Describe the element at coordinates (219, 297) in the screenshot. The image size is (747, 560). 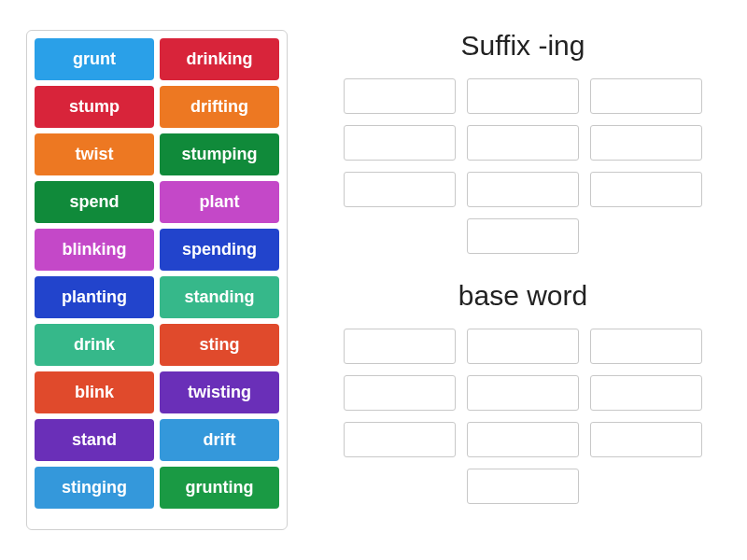
I see `word-tile-standing: standing` at that location.